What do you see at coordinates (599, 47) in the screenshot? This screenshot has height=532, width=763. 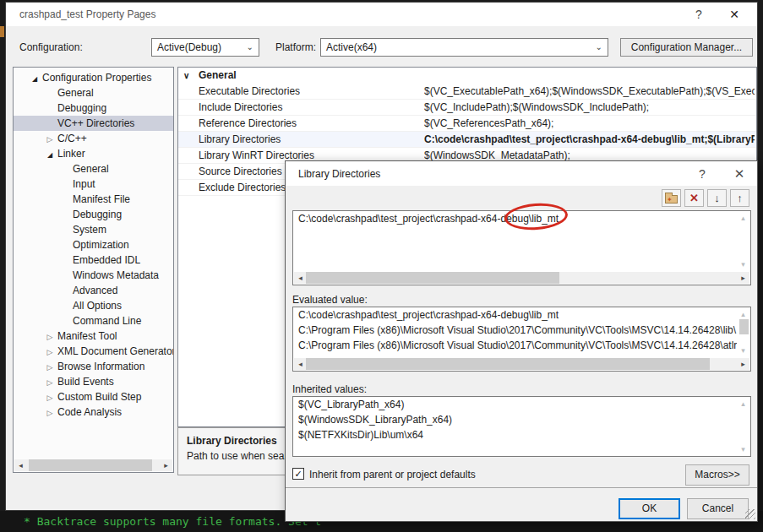 I see `chevron-down-icon: ⌄` at bounding box center [599, 47].